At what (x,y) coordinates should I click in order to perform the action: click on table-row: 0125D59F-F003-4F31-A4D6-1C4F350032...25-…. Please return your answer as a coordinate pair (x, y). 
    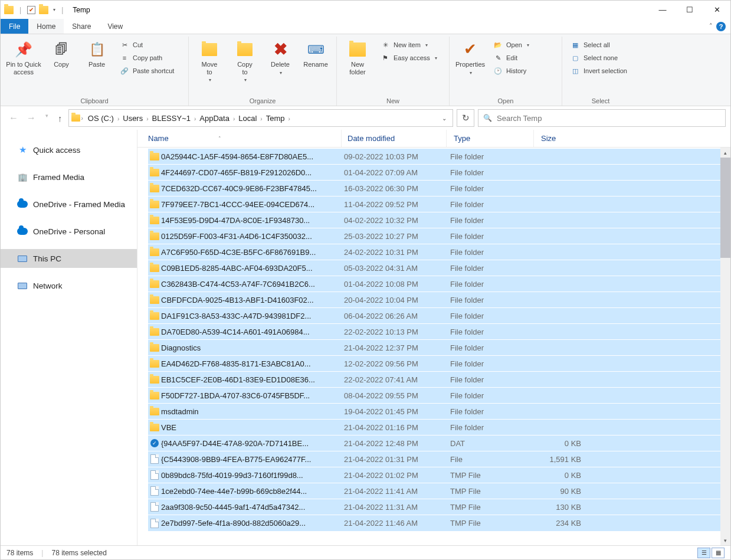
    Looking at the image, I should click on (439, 236).